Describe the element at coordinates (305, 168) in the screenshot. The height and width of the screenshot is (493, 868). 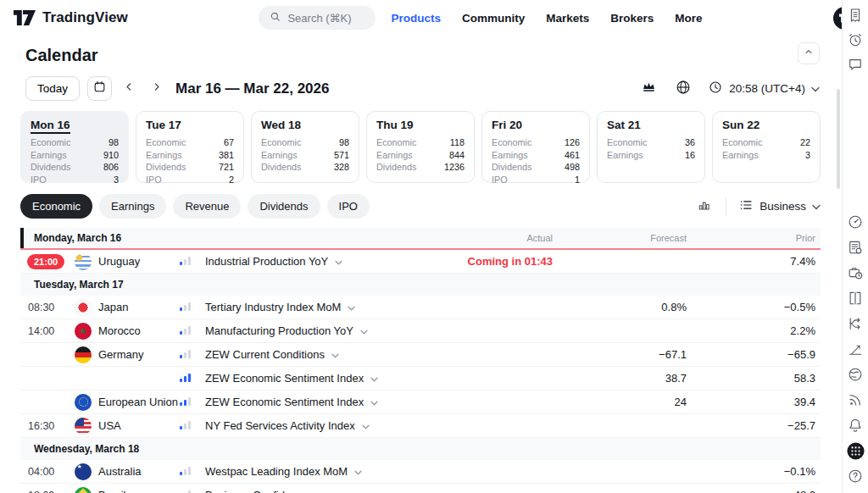
I see `day-card-stat-dividends: Dividends328` at that location.